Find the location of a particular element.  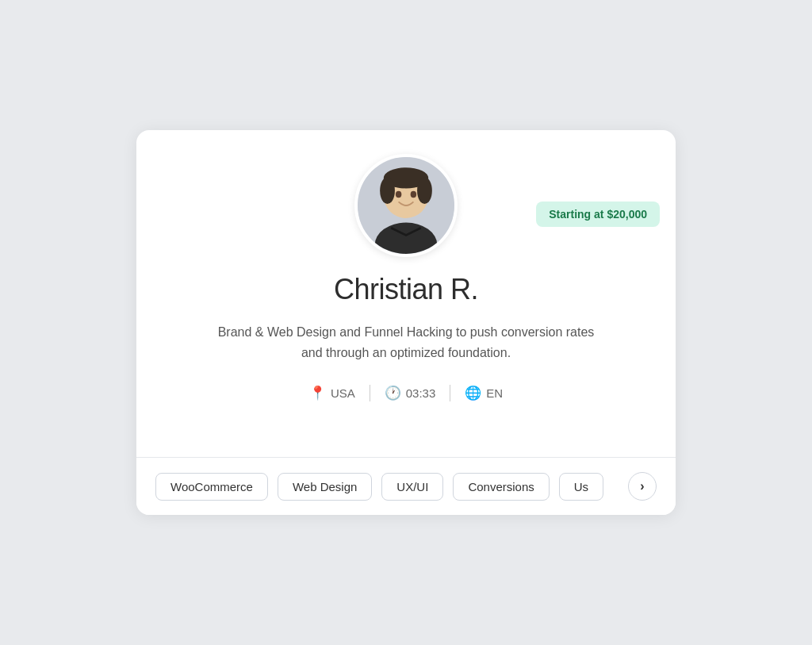

avatar is located at coordinates (406, 205).